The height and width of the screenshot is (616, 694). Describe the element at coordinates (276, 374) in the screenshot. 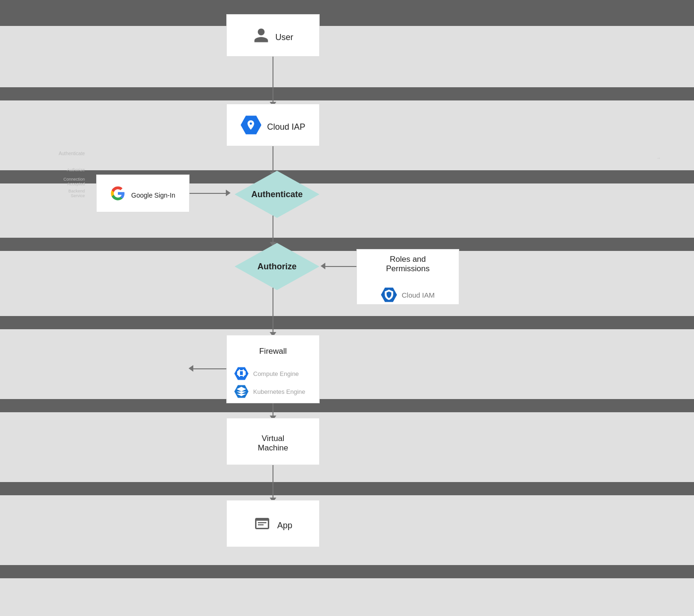

I see `compute-engine-label: Compute Engine` at that location.